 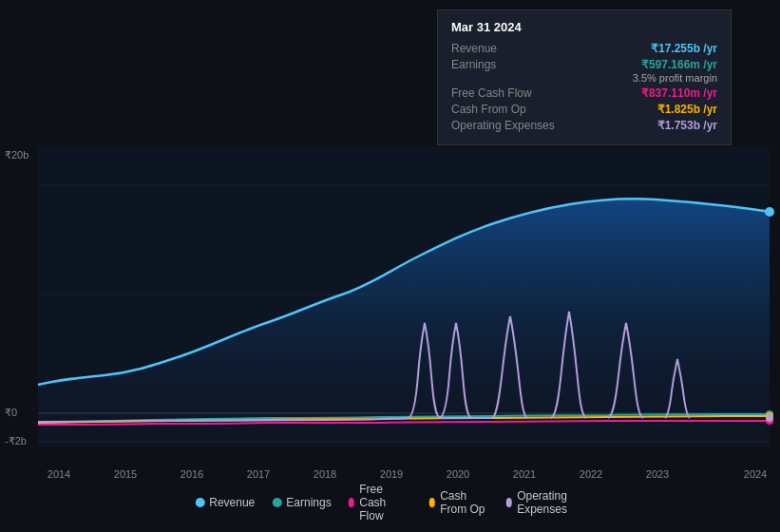 What do you see at coordinates (551, 503) in the screenshot?
I see `legend-label-opex: Operating Expenses` at bounding box center [551, 503].